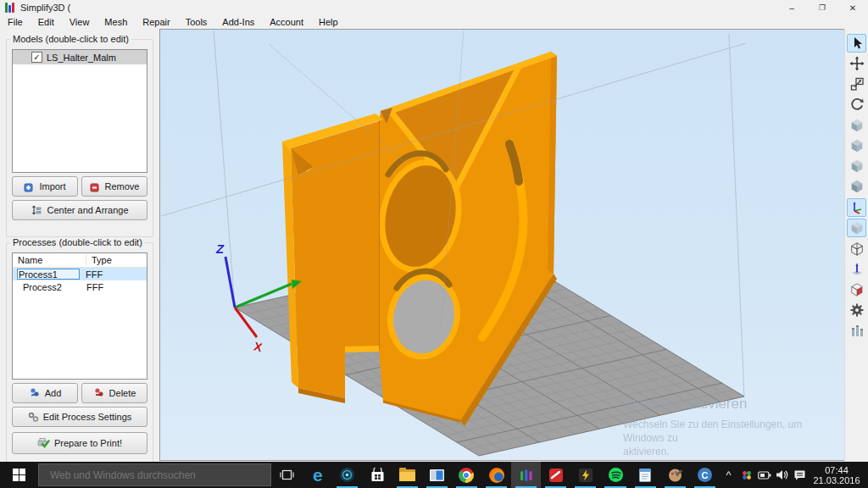 This screenshot has width=868, height=488. I want to click on move-tool, so click(856, 64).